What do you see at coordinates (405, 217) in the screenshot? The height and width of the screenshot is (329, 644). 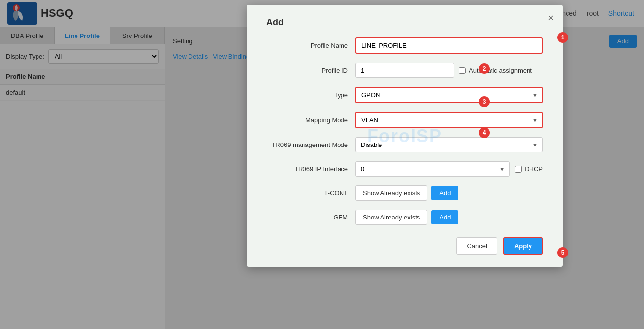 I see `gem-row: GEM Show Already exists Add` at bounding box center [405, 217].